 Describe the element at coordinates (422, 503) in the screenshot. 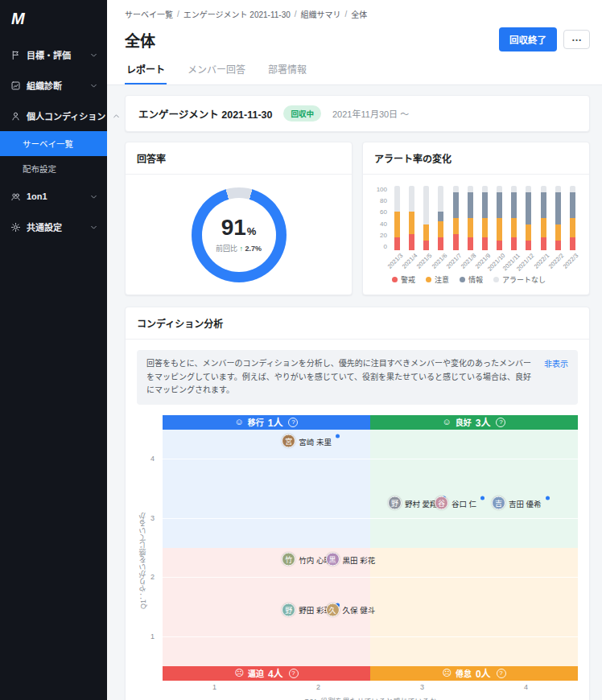

I see `member-name: 野村 愛翔` at that location.